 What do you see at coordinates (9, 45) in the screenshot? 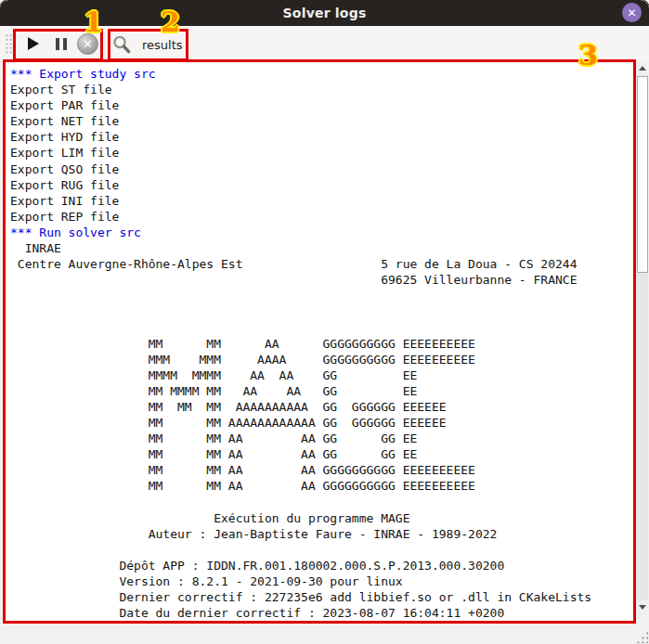
I see `toolbar-drag-handle-icon` at bounding box center [9, 45].